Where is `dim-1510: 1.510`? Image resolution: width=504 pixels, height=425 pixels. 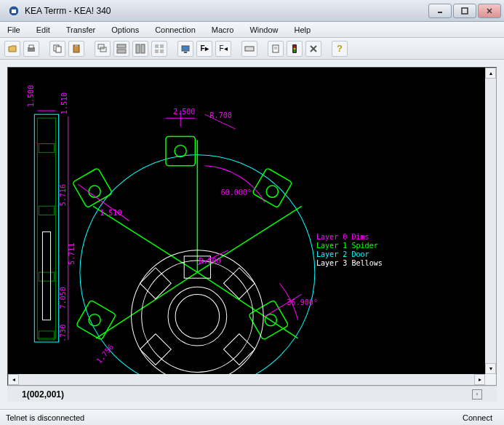 dim-1510: 1.510 is located at coordinates (64, 103).